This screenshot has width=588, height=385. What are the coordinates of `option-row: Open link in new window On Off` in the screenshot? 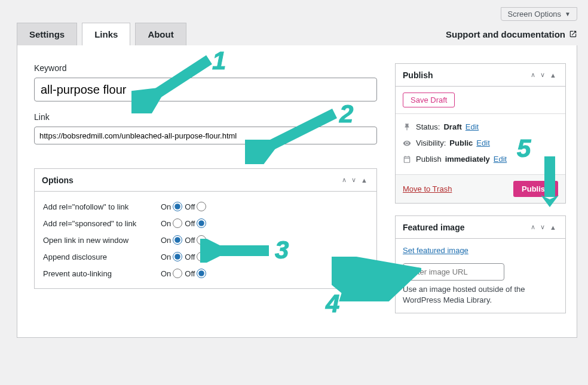 It's located at (206, 240).